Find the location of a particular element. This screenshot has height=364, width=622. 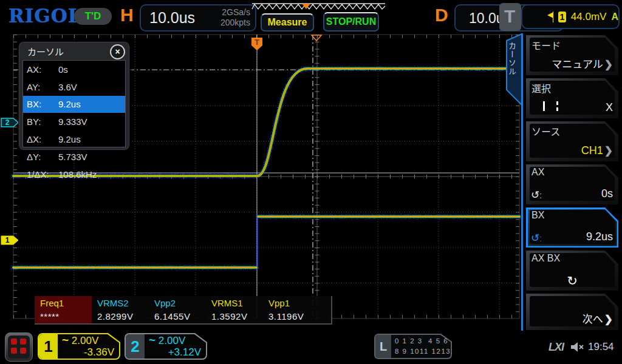

measurement-bar: Freq1***** VRMS22.8299V Vpp26.1455V VRMS… is located at coordinates (183, 311).